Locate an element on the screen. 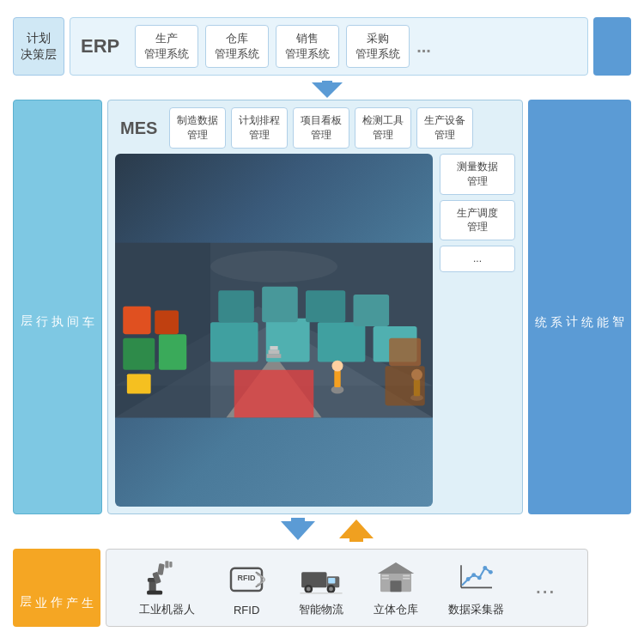  mes-right-modules: 测量数据管理 生产调度管理 ... is located at coordinates (477, 330).